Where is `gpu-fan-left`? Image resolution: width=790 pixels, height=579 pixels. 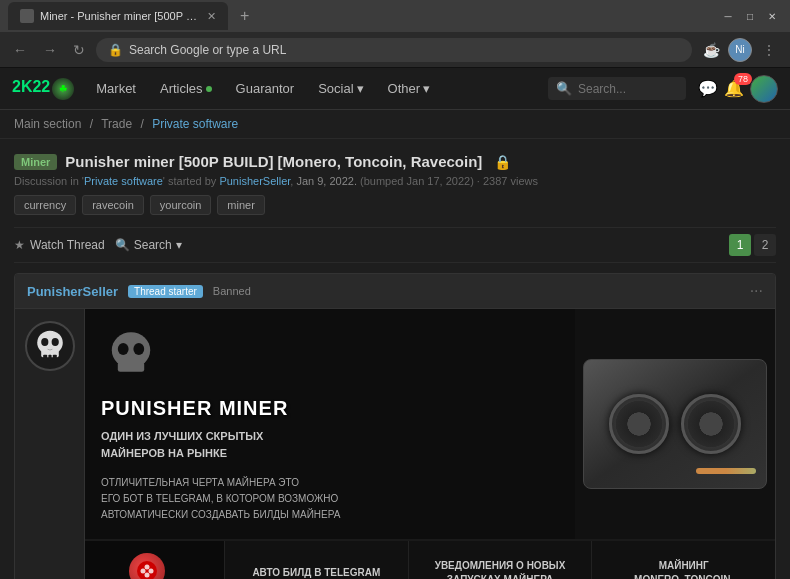
gpu-fan-left is located at coordinates (639, 424).